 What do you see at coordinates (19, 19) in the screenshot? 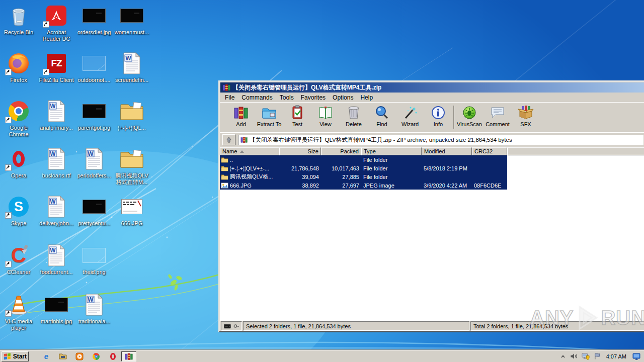
I see `desktop-icon-recycle-bin: Recycle Bin` at bounding box center [19, 19].